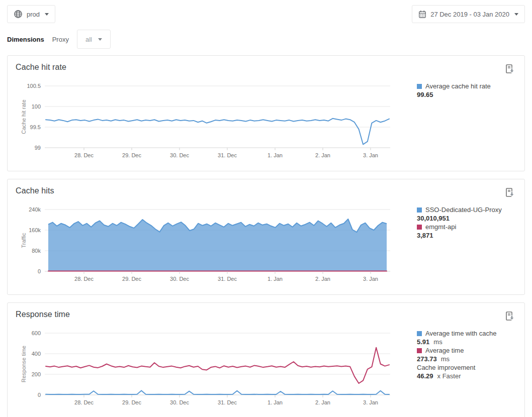 Image resolution: width=532 pixels, height=417 pixels. I want to click on svg-text: 240k, so click(35, 210).